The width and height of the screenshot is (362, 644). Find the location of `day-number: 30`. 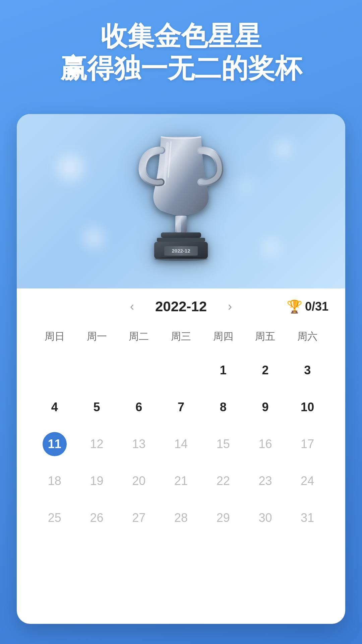

day-number: 30 is located at coordinates (265, 518).